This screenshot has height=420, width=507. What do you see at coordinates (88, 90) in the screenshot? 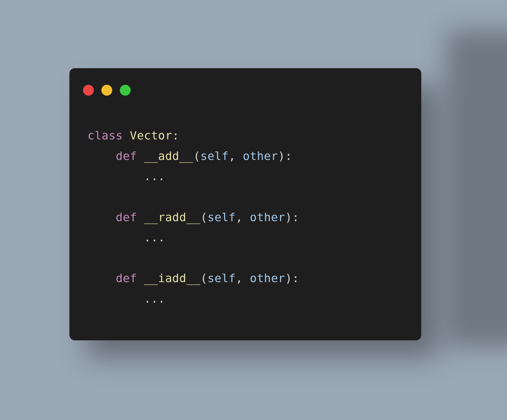
I see `close-icon` at bounding box center [88, 90].